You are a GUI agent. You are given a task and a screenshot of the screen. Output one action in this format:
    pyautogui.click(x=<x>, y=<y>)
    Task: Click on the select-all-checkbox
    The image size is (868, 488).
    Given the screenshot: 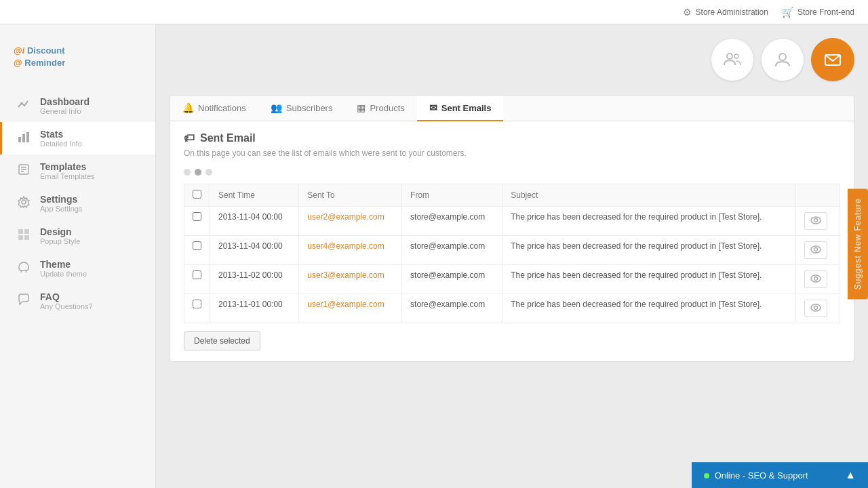 What is the action you would take?
    pyautogui.click(x=197, y=194)
    